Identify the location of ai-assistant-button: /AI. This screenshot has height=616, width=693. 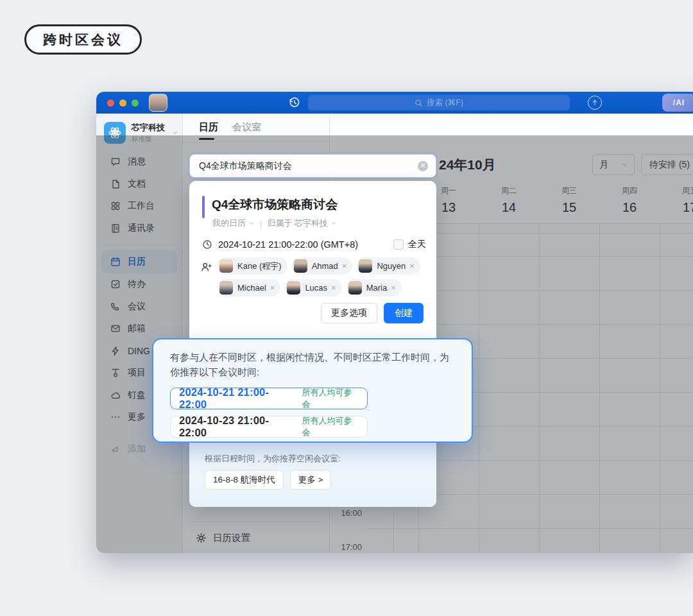
(678, 103).